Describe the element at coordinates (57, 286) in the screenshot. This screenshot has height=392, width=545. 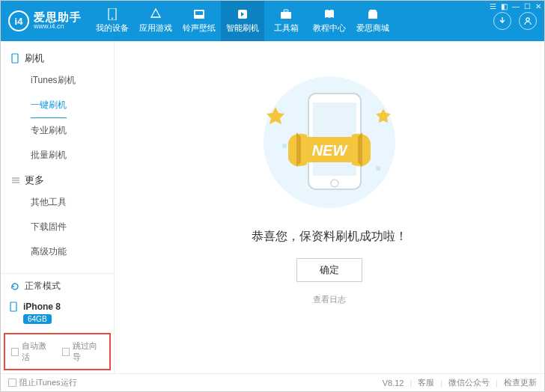
I see `device-mode: 正常模式` at that location.